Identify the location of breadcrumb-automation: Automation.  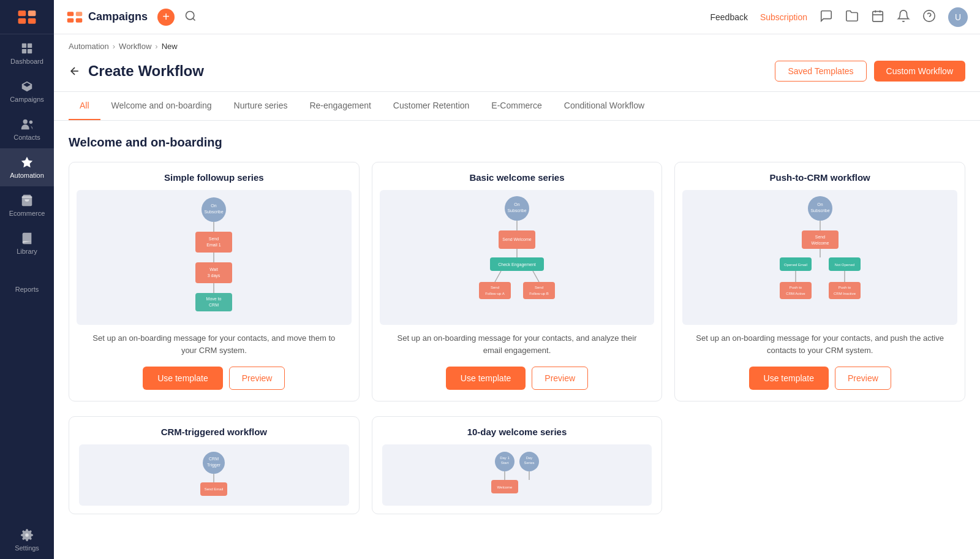
(89, 47).